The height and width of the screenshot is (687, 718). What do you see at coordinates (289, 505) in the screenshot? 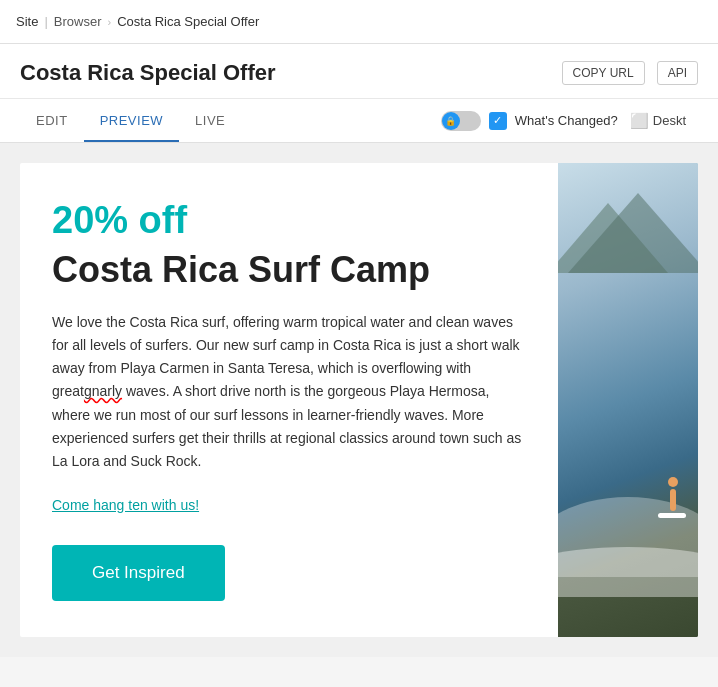
I see `promo-link: Come hang ten with us!` at bounding box center [289, 505].